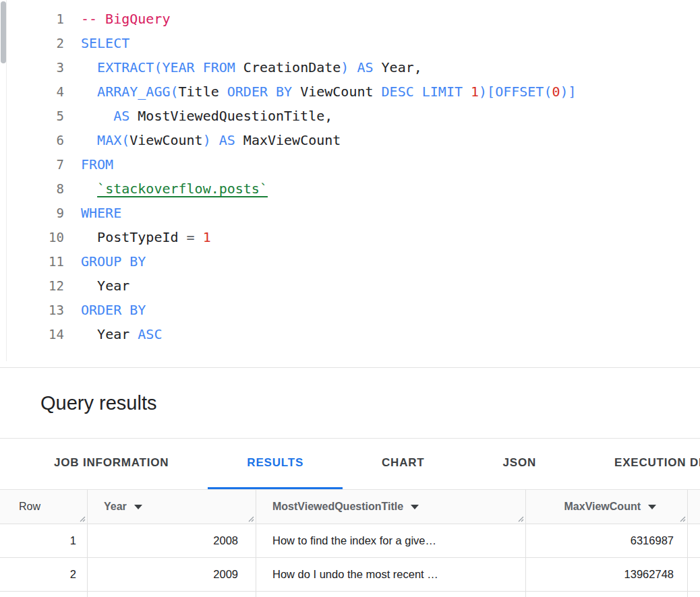  Describe the element at coordinates (350, 594) in the screenshot. I see `table-row-partial` at that location.